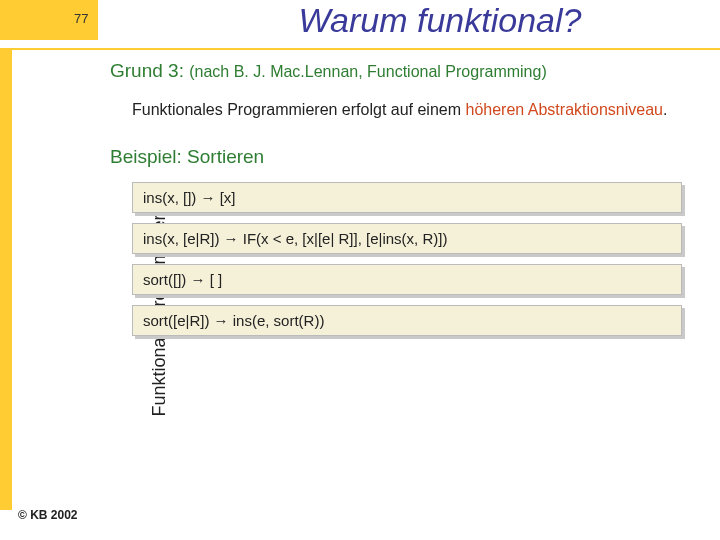 This screenshot has width=720, height=540. I want to click on page-number: 77, so click(81, 18).